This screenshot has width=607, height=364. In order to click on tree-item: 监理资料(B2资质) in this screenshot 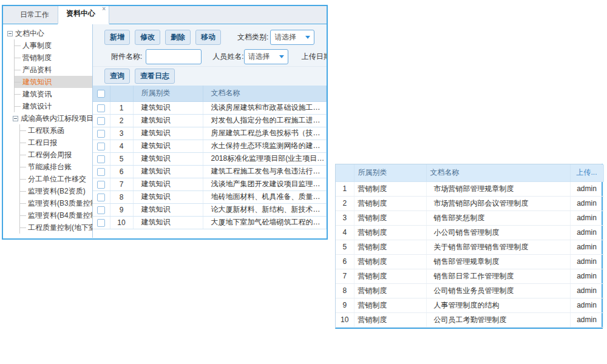, I will do `click(56, 191)`.